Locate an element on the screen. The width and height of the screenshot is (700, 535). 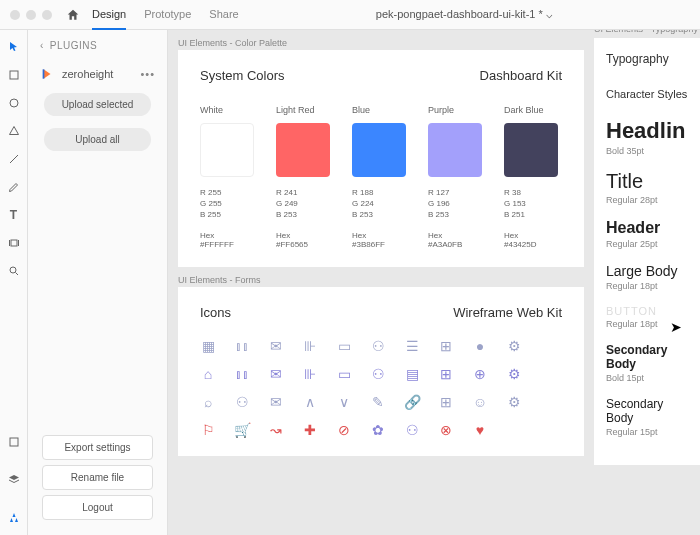
tab-design: Design is located at coordinates (109, 15).